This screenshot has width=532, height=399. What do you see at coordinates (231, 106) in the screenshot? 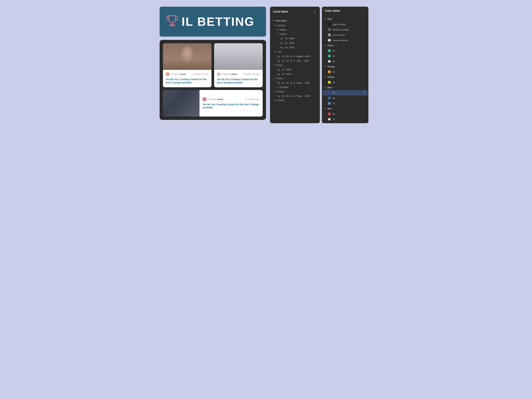
I see `card-3-title: You Be You: Creating Content for the Gen…` at bounding box center [231, 106].